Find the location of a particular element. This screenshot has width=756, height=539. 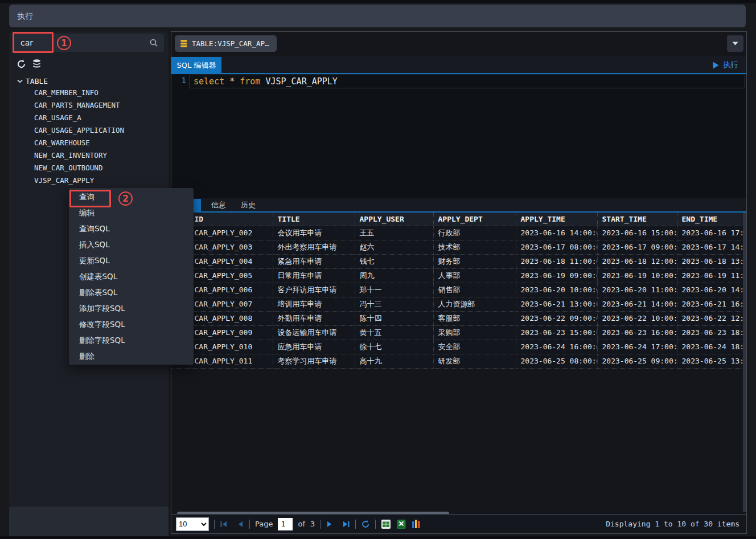

table-cell: 考察学习用车申请 is located at coordinates (314, 361).